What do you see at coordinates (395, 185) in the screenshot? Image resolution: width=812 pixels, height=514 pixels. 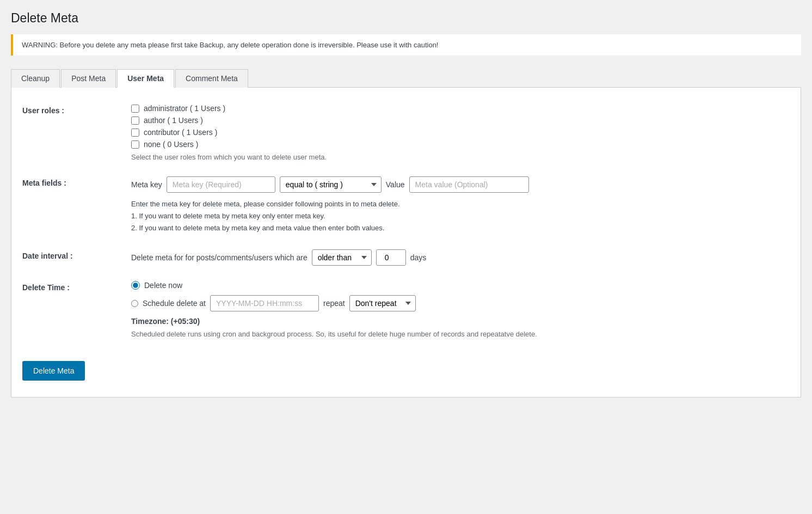 I see `value-label: Value` at bounding box center [395, 185].